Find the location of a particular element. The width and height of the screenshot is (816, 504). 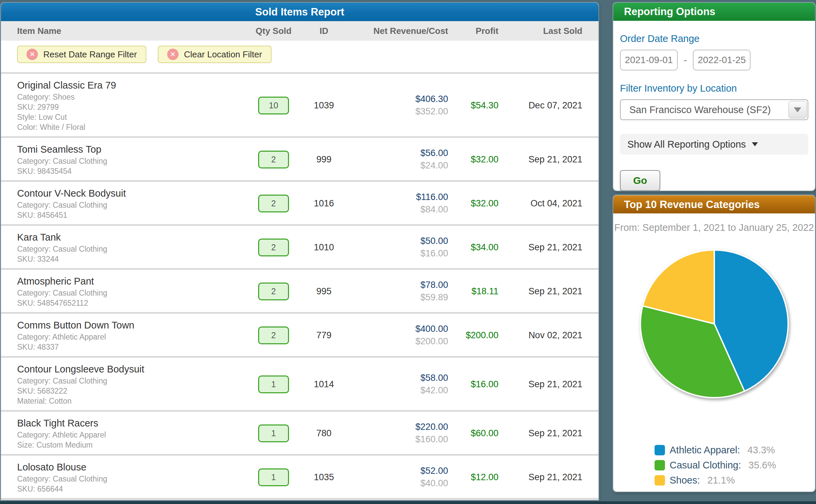

net-revenue: $78.00 is located at coordinates (399, 285).